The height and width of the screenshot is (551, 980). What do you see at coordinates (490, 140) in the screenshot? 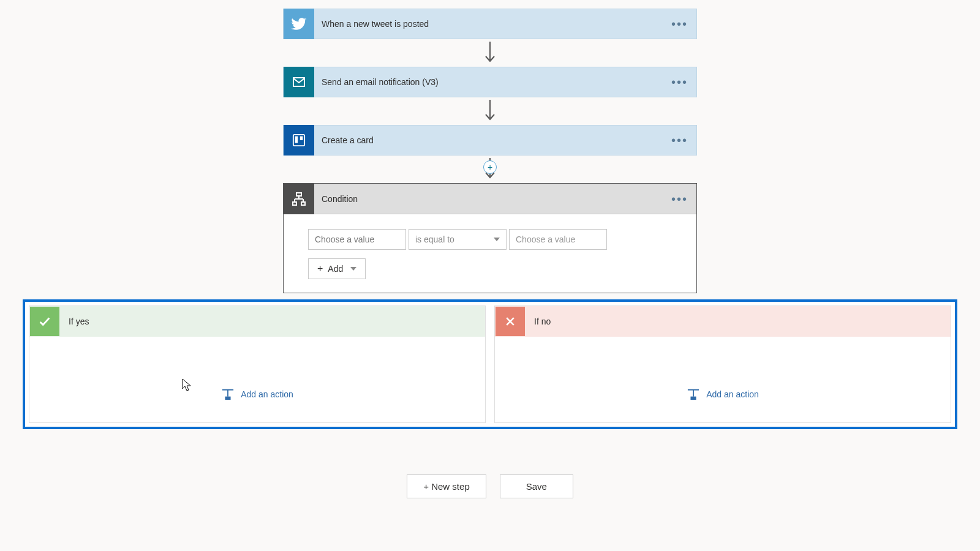
I see `step-trello: Create a card •••` at bounding box center [490, 140].